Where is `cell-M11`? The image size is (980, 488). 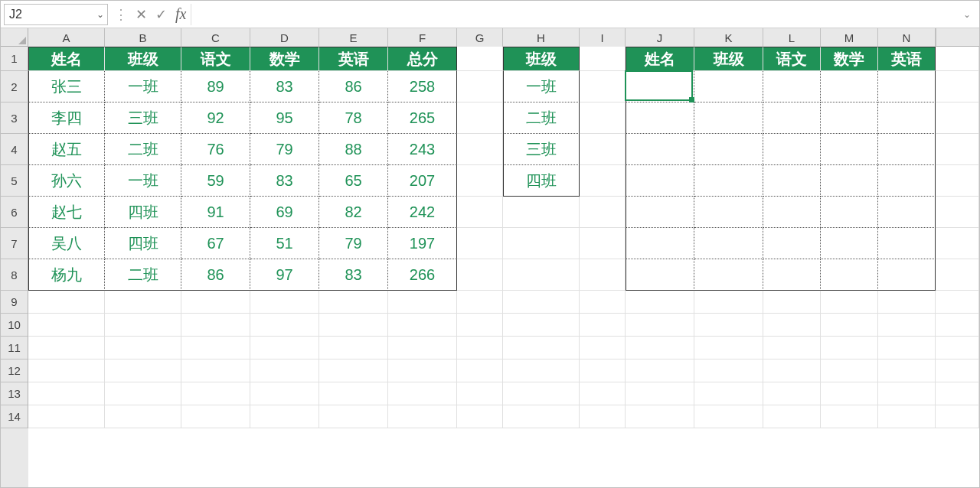 cell-M11 is located at coordinates (850, 348).